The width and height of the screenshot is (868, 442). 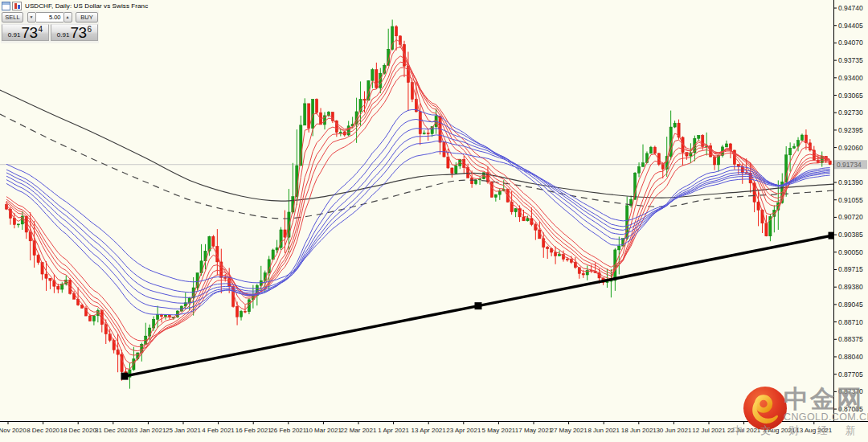 I want to click on sell-price-big: 73, so click(x=29, y=33).